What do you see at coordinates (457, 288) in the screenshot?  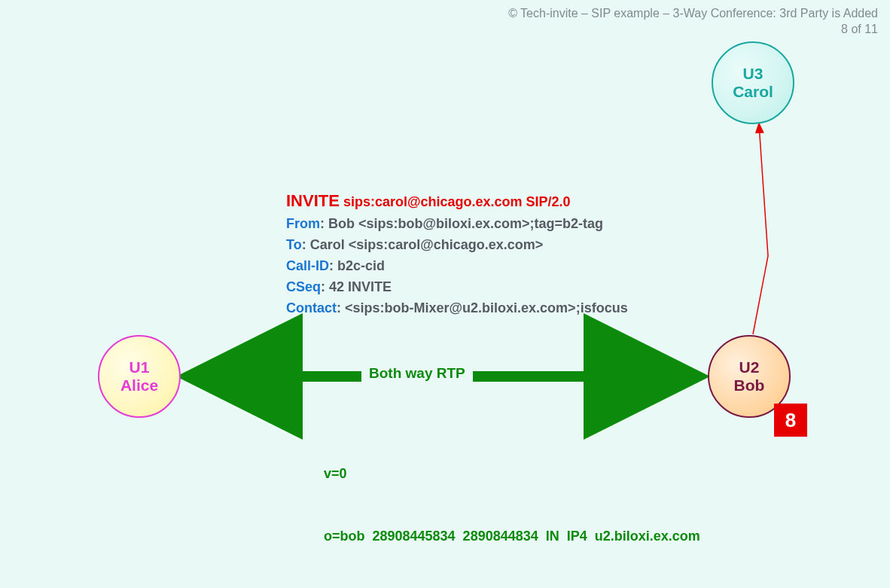 I see `sip-header-cseq: CSeq: 42 INVITE` at bounding box center [457, 288].